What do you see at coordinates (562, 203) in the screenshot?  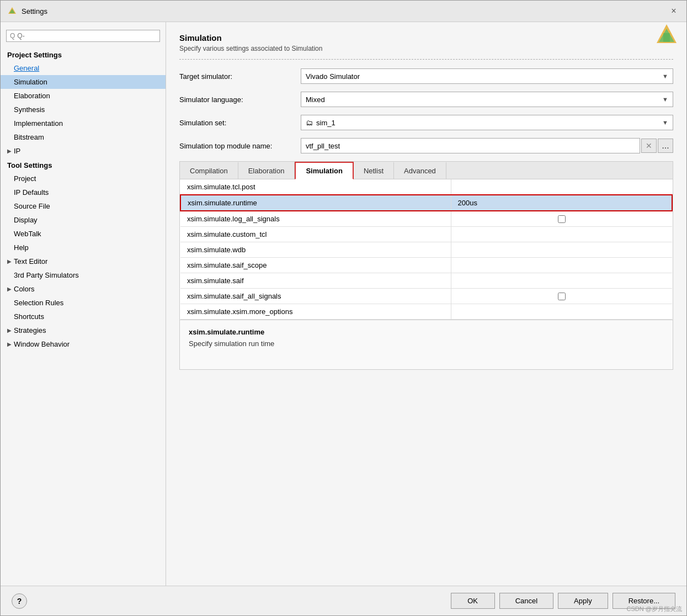 I see `prop-runtime-input` at bounding box center [562, 203].